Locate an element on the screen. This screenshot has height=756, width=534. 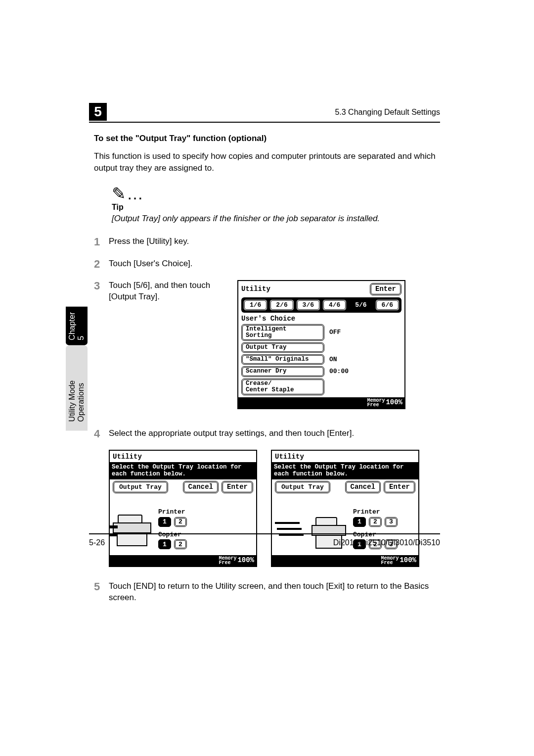
step-text: Select the appropriate output tray setti… is located at coordinates (274, 433).